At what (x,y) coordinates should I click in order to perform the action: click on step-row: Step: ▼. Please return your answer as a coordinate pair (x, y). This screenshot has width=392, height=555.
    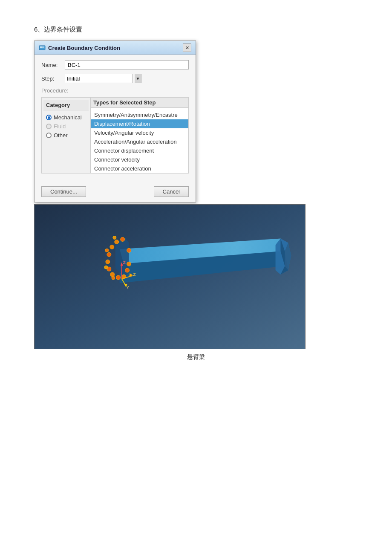
    Looking at the image, I should click on (115, 78).